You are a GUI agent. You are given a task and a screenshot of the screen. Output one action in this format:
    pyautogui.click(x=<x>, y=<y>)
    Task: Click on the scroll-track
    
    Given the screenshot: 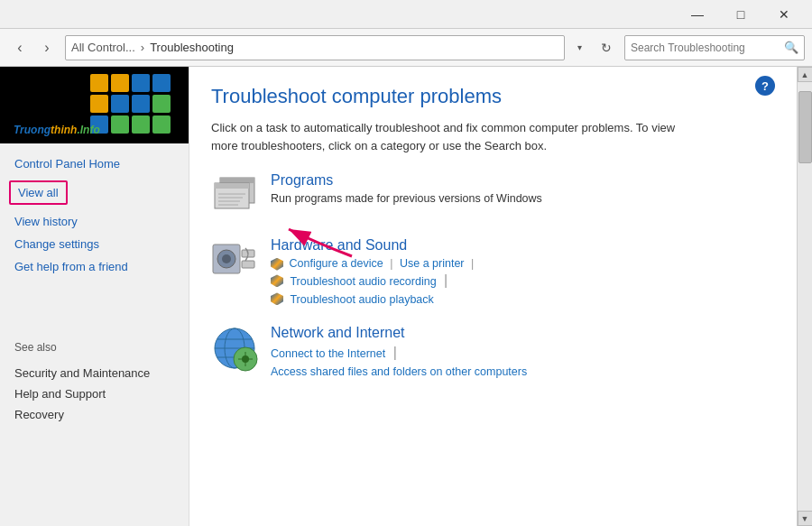 What is the action you would take?
    pyautogui.click(x=805, y=296)
    